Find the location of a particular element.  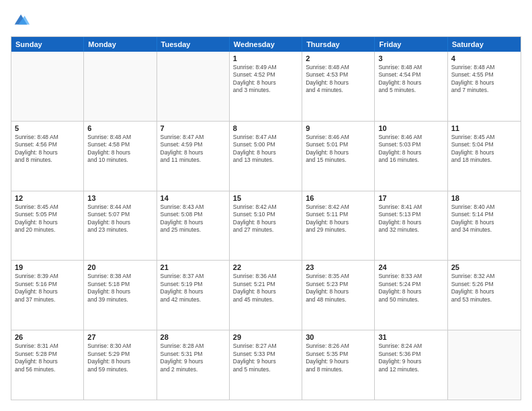

calendar-cell-18: 18Sunrise: 8:40 AM Sunset: 5:14 PM Dayli… is located at coordinates (484, 226).